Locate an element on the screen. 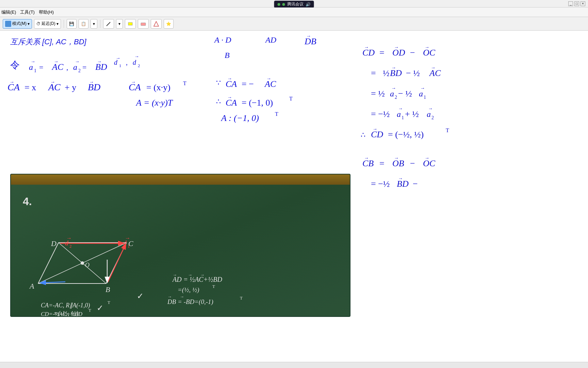 The image size is (588, 368). svg-text: A : (−1, 0) is located at coordinates (240, 118).